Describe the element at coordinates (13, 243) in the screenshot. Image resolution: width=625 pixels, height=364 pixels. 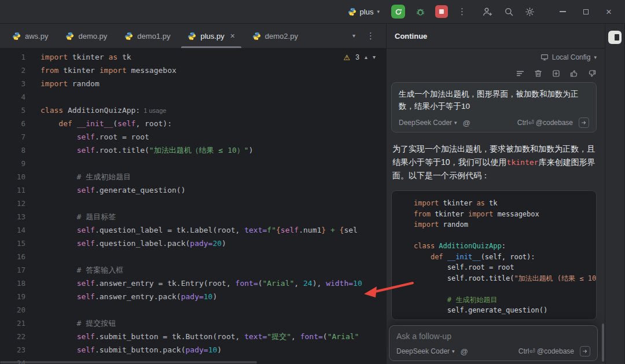
I see `line-number: 15` at that location.